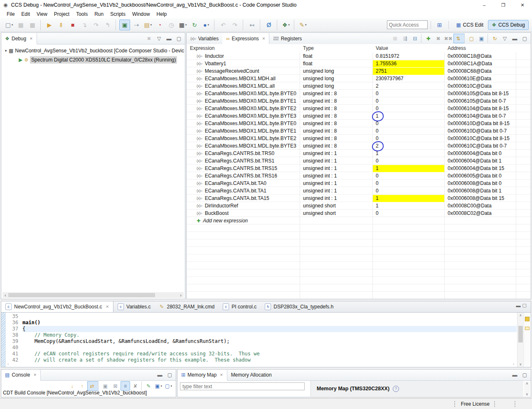 The image size is (532, 409). Describe the element at coordinates (408, 64) in the screenshot. I see `value-cell: 1.755536` at that location.